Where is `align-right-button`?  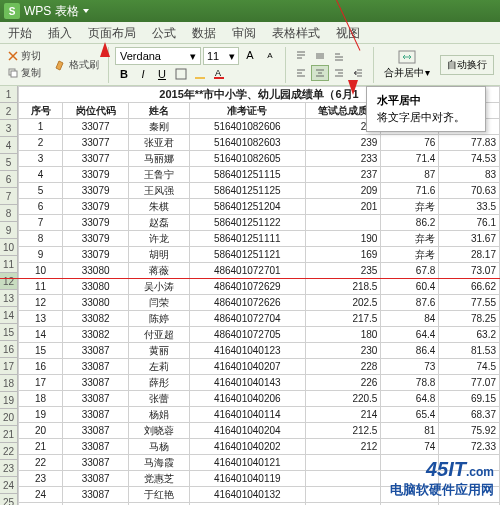 align-right-button is located at coordinates (339, 73).